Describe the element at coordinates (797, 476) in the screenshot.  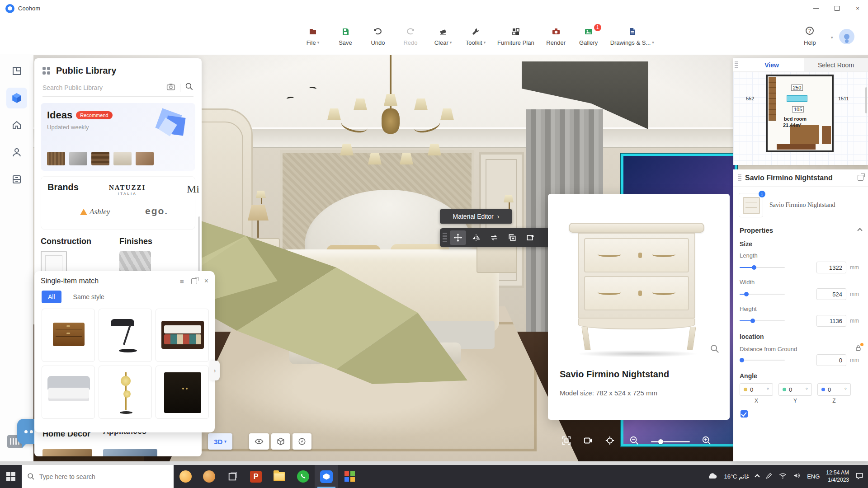
I see `volume-icon` at that location.